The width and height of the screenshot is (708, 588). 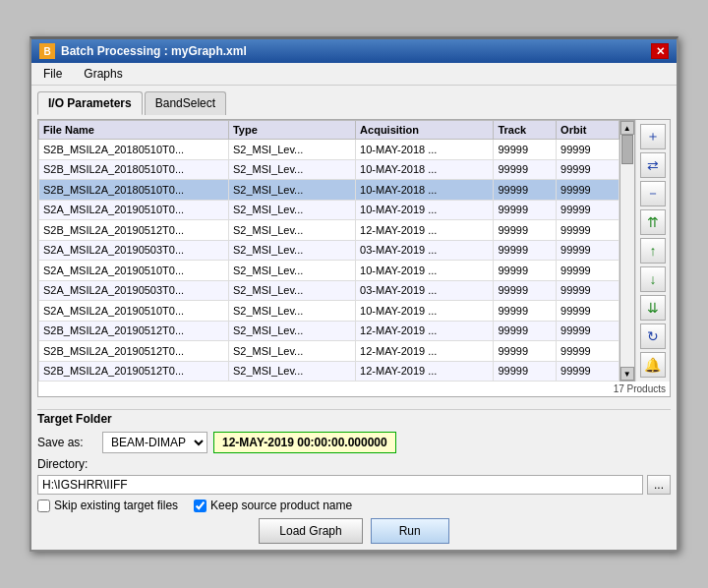 I want to click on save-as-label: Save as:, so click(x=67, y=442).